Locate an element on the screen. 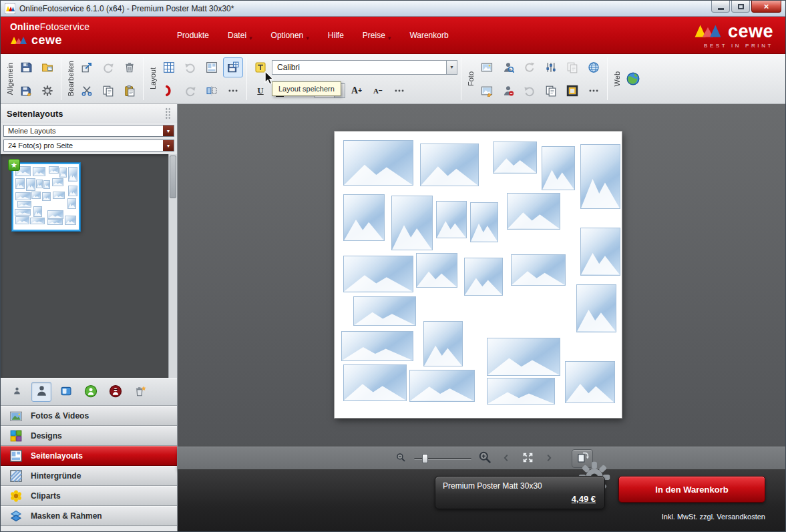 The image size is (786, 532). web-globe-button is located at coordinates (633, 79).